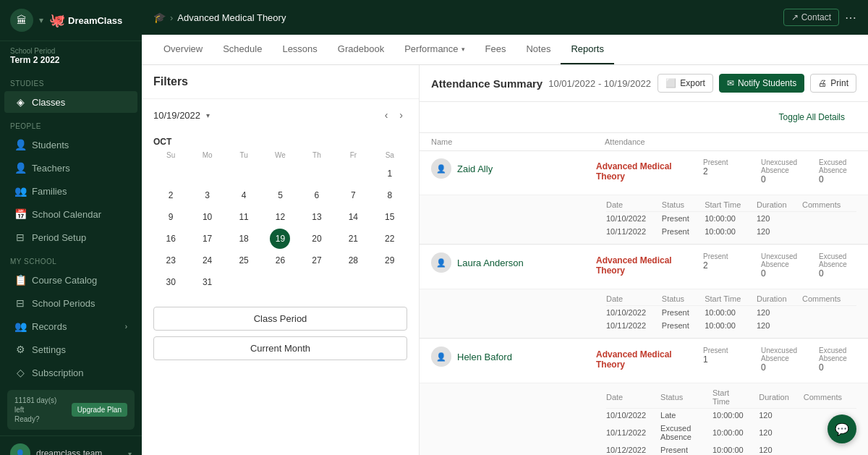 The image size is (868, 455). What do you see at coordinates (731, 312) in the screenshot?
I see `detail-table-1: DateStatusStart TimeDurationComments10/1…` at bounding box center [731, 312].